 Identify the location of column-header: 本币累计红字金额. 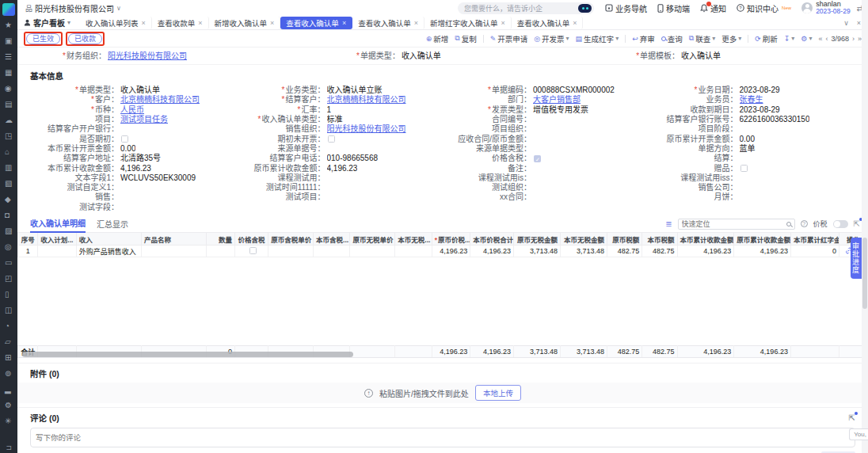
(814, 239).